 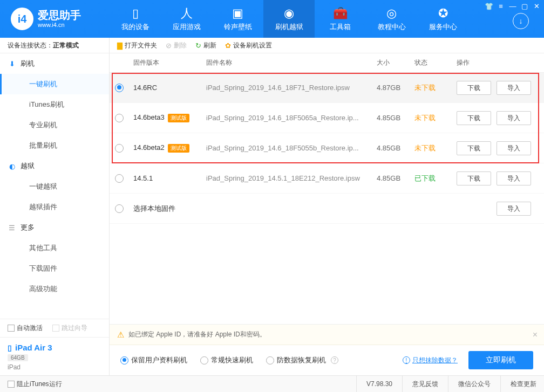 What do you see at coordinates (135, 19) in the screenshot?
I see `nav-my-device: ▯我的设备` at bounding box center [135, 19].